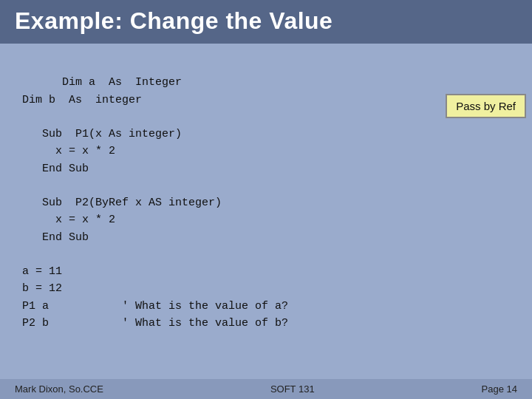  Describe the element at coordinates (266, 22) in the screenshot. I see `title-bar: Example: Change the Value` at that location.